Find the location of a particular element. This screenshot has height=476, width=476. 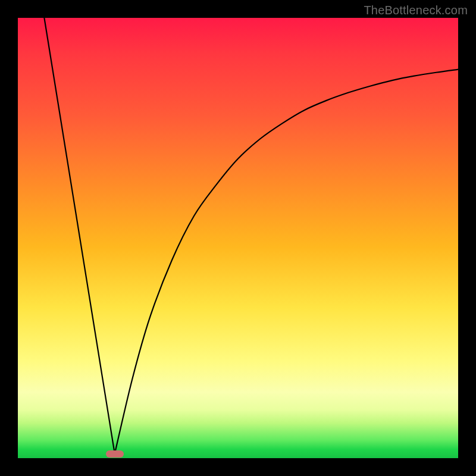

minimum-marker is located at coordinates (115, 454).